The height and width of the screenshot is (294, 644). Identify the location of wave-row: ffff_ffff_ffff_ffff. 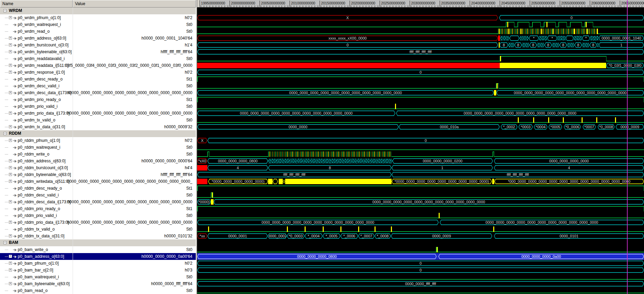
(421, 52).